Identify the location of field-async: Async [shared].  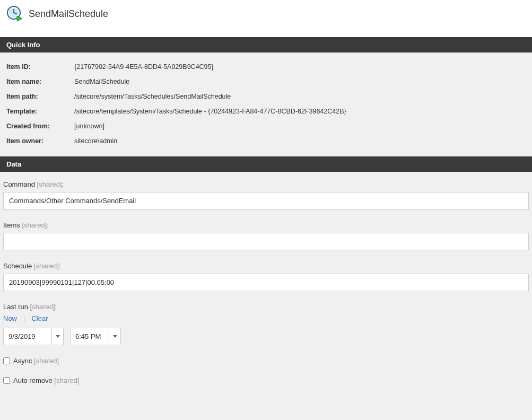
(266, 361).